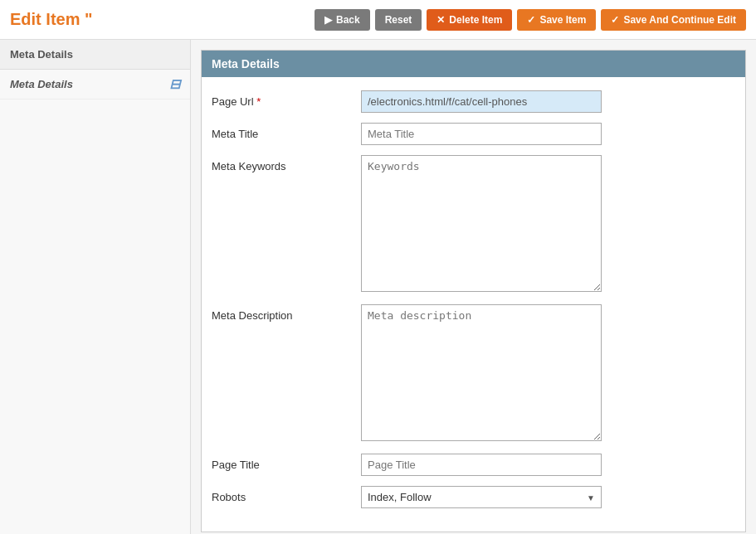 This screenshot has height=534, width=756. Describe the element at coordinates (286, 131) in the screenshot. I see `meta-title-label: Meta Title` at that location.